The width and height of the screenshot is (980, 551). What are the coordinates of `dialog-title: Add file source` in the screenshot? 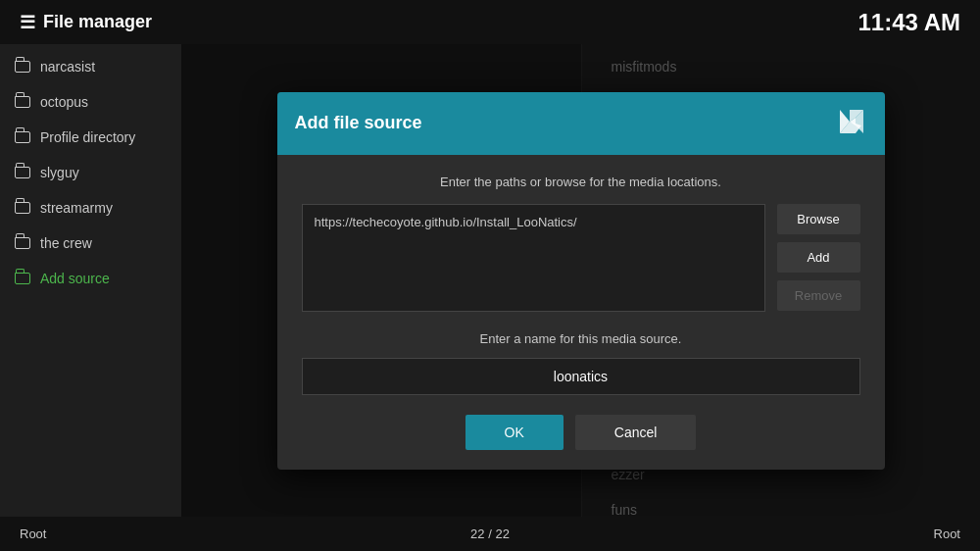 It's located at (359, 124).